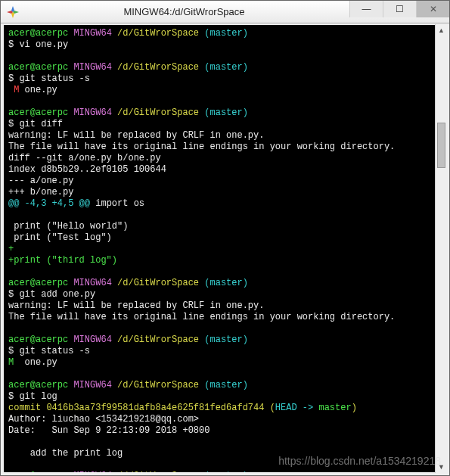 This screenshot has width=450, height=476. I want to click on add-warn: warning: LF will be replaced by CRLF in …, so click(136, 306).